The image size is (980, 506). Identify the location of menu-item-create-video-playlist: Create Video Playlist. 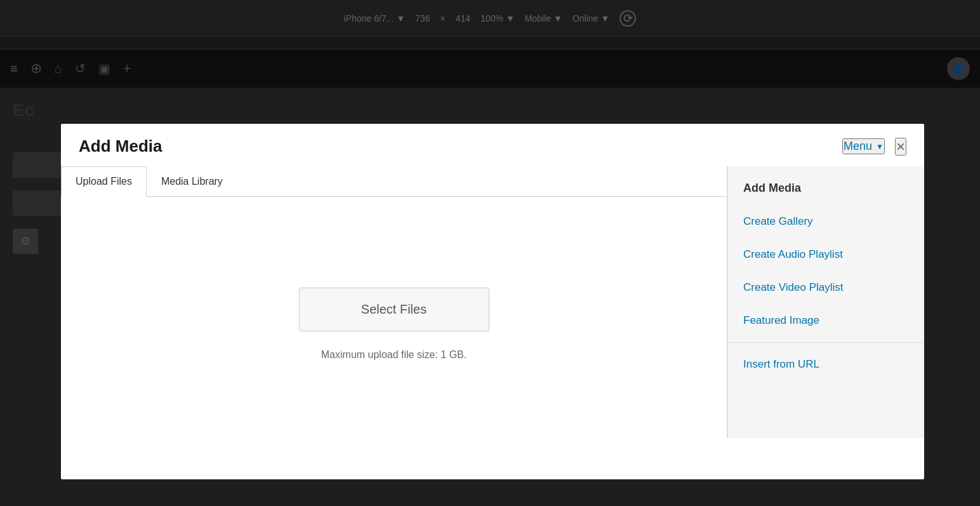
(826, 288).